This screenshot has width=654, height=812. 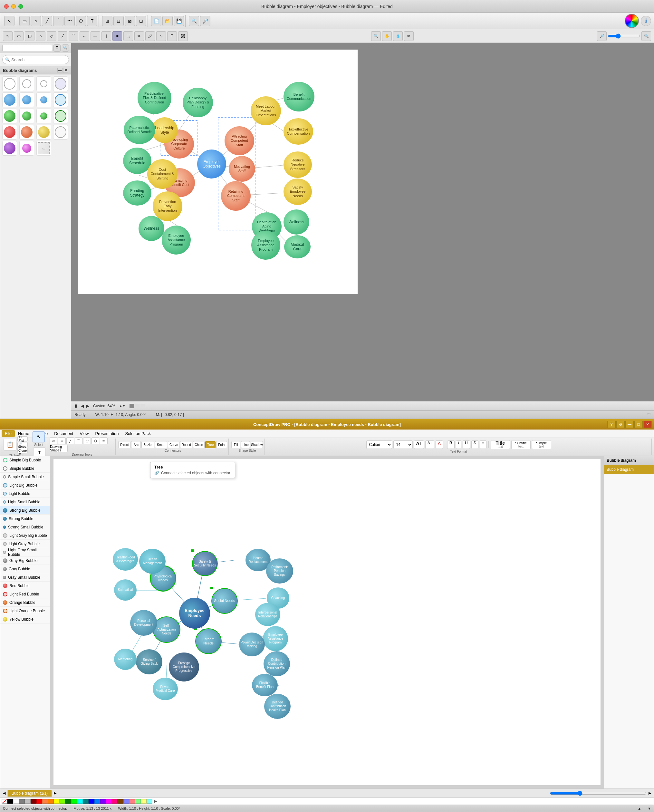 I want to click on zoom-in-tool: 🔍, so click(x=646, y=36).